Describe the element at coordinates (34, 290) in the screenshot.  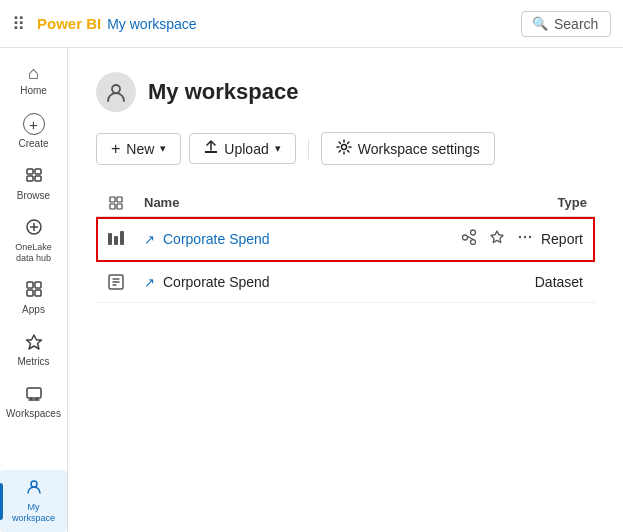
I see `apps-icon` at that location.